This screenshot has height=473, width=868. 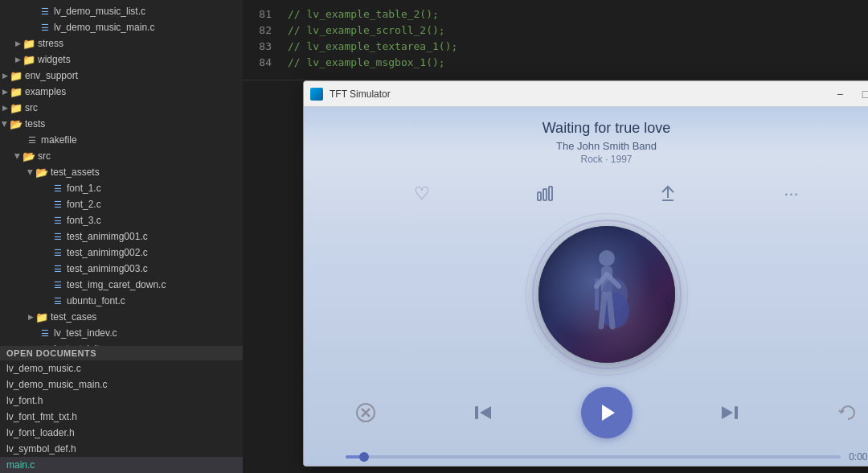 I want to click on code-line-83: // lv_example_textarea_1();, so click(x=575, y=47).